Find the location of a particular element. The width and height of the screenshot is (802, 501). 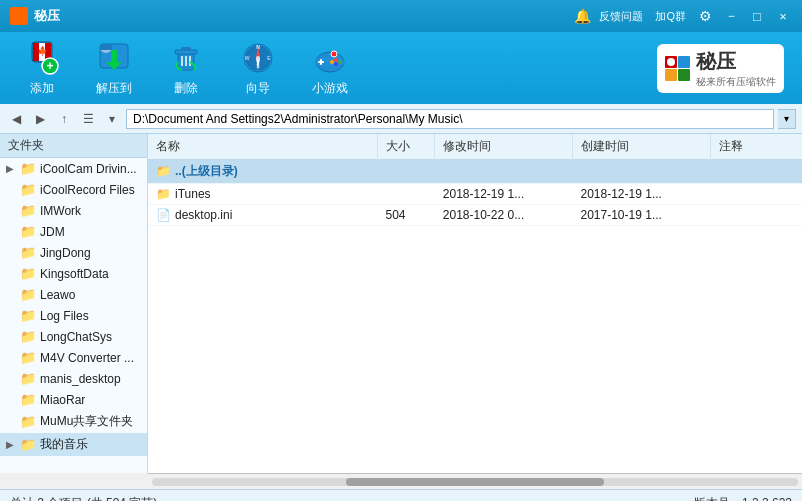

folder-icon-music: 📁 is located at coordinates (28, 444).